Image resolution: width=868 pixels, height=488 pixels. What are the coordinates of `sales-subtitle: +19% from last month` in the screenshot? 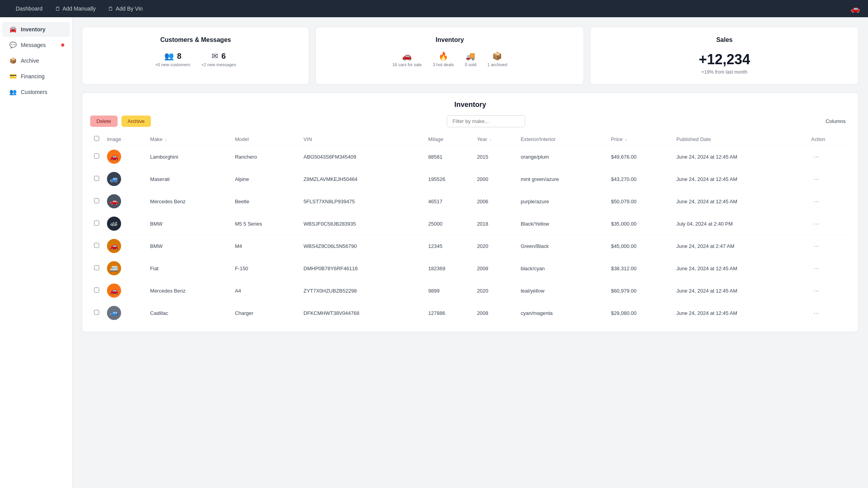 It's located at (724, 72).